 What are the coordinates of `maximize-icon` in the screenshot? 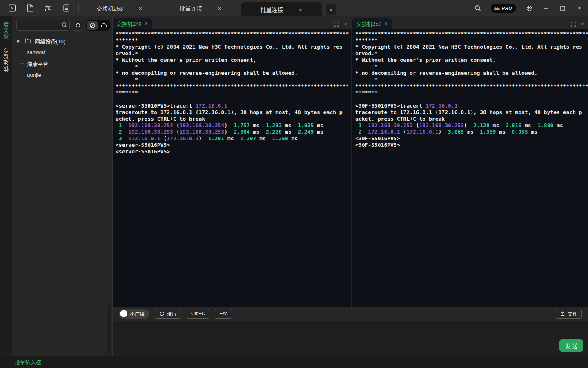 It's located at (563, 8).